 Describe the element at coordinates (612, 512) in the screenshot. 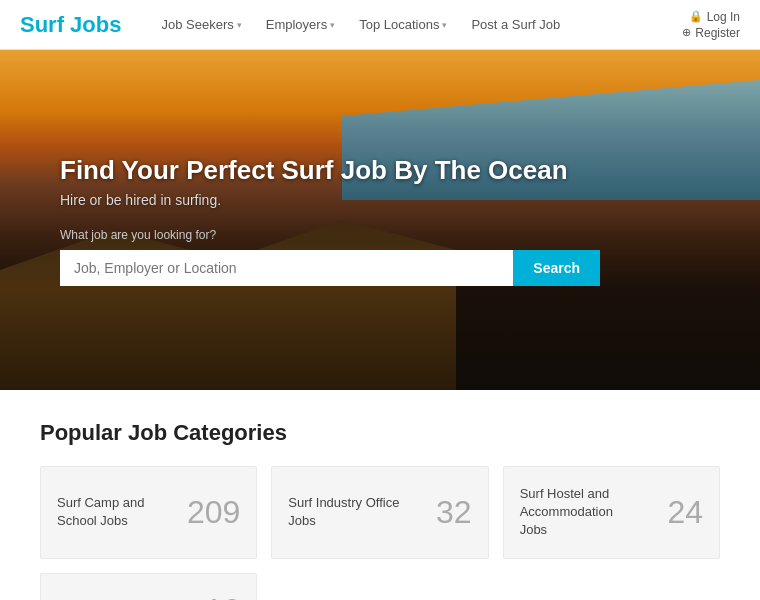

I see `category-card-hostel-jobs: Surf Hostel and Accommodation Jobs 24` at that location.